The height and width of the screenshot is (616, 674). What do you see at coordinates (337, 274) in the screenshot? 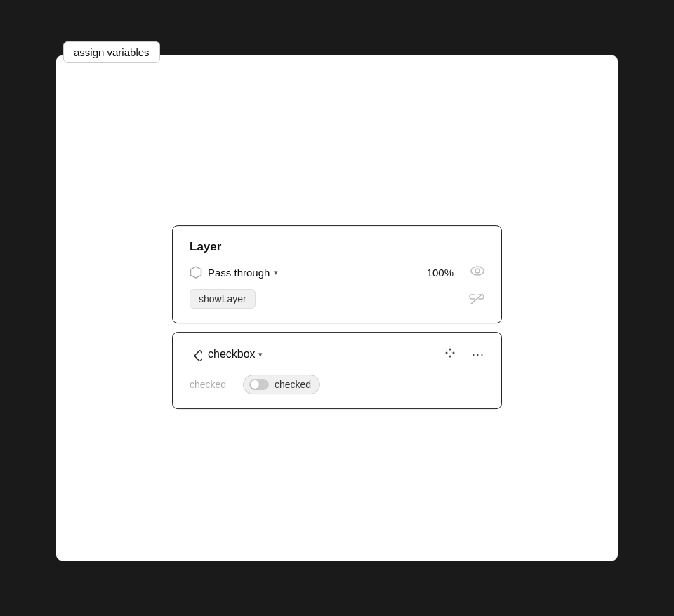
I see `layer-card: Layer Pass through ▾ 100%` at bounding box center [337, 274].